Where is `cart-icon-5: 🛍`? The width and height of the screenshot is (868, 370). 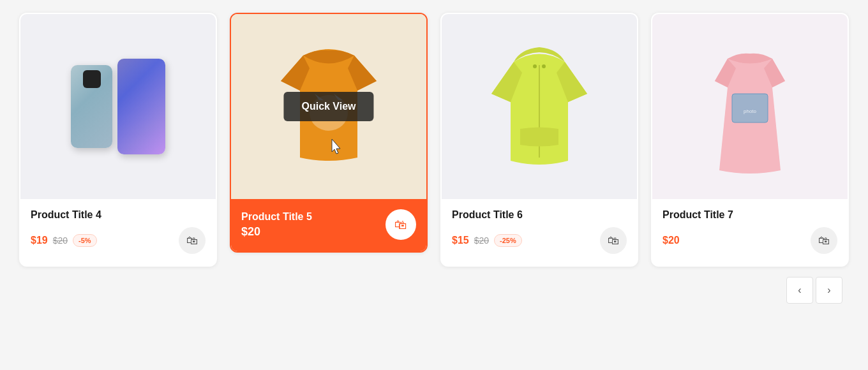 cart-icon-5: 🛍 is located at coordinates (401, 225).